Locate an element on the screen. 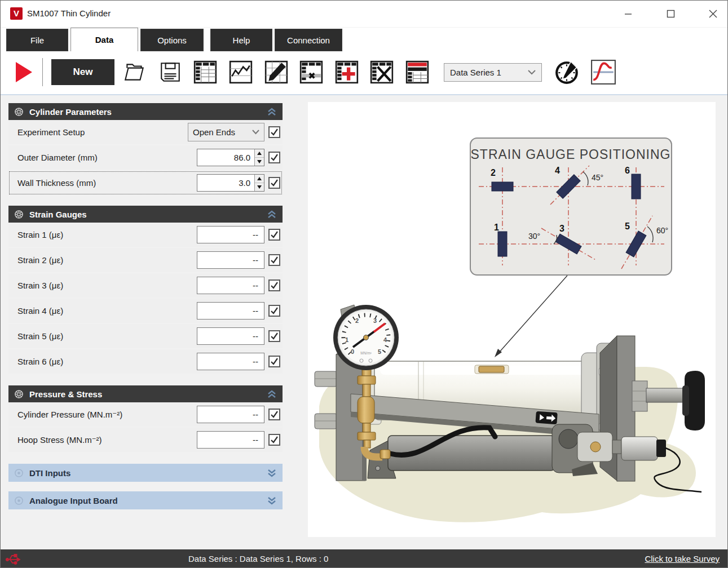  dti-cap is located at coordinates (661, 449).